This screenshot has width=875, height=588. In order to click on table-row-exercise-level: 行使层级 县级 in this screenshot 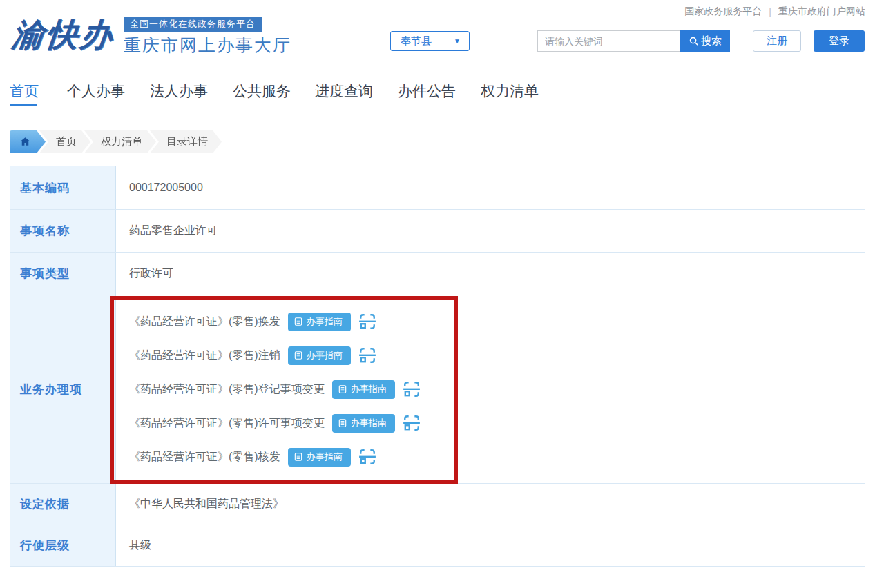, I will do `click(438, 546)`.